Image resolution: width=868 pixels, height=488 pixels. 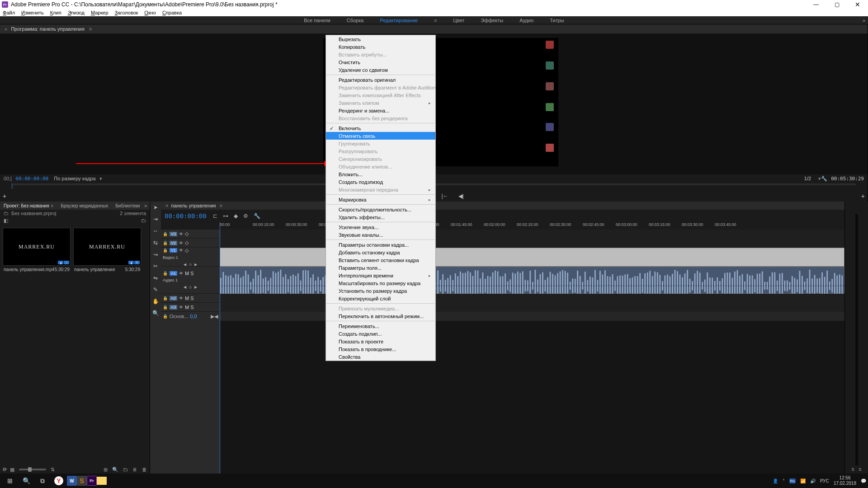 What do you see at coordinates (150, 13) in the screenshot?
I see `menu-window: Окно` at bounding box center [150, 13].